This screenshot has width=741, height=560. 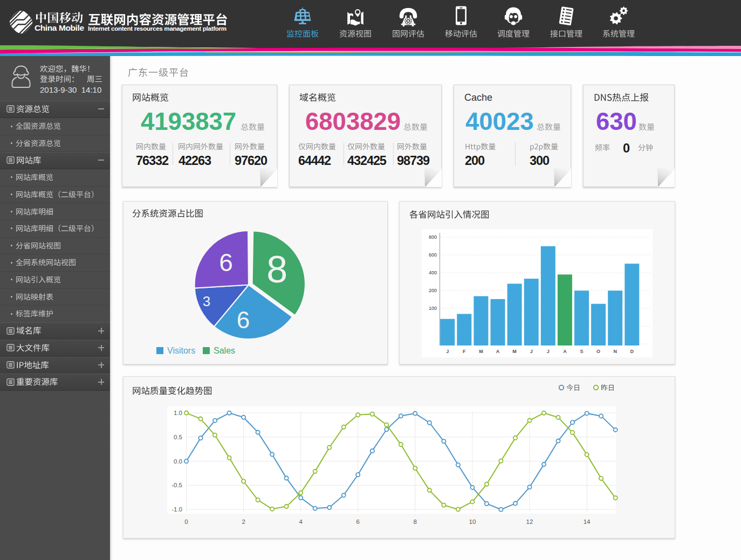 What do you see at coordinates (178, 461) in the screenshot?
I see `svg-text: 0.0` at bounding box center [178, 461].